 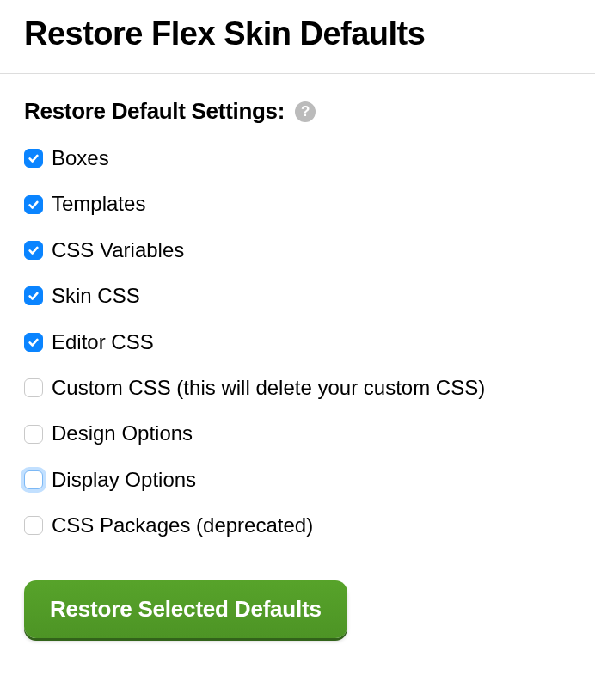 I want to click on option-label: Editor CSS, so click(x=103, y=342).